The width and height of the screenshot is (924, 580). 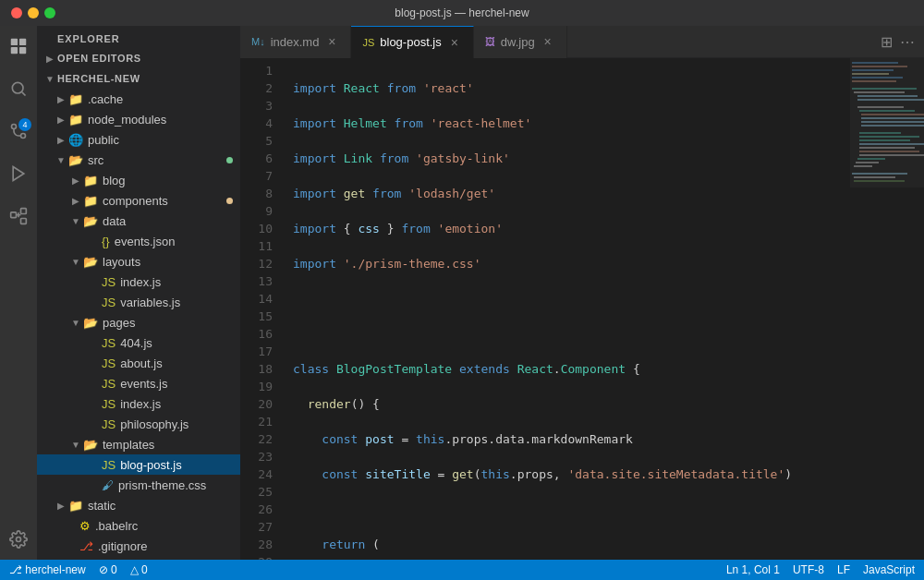 I want to click on split-editor-icon: ⊞, so click(x=887, y=42).